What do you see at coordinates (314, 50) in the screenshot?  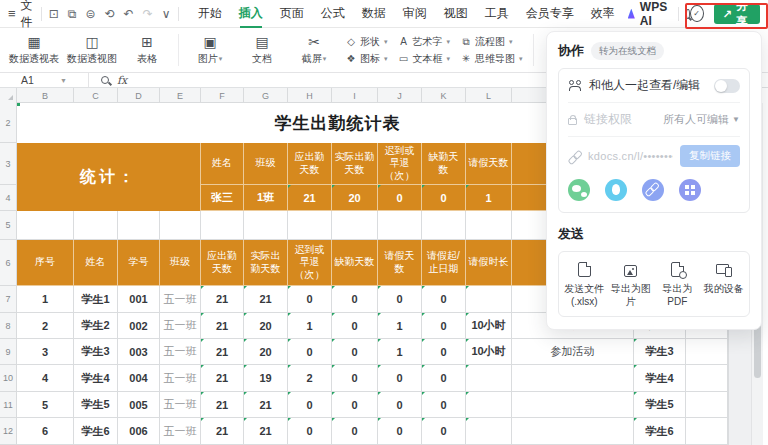 I see `ribbon-button-截屏: ✂截屏` at bounding box center [314, 50].